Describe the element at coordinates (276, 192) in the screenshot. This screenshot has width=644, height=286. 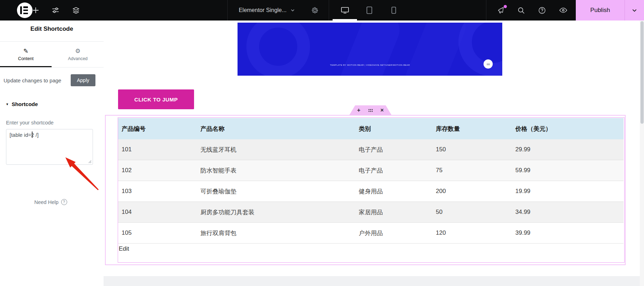
I see `table-cell: 可折叠瑜伽垫` at that location.